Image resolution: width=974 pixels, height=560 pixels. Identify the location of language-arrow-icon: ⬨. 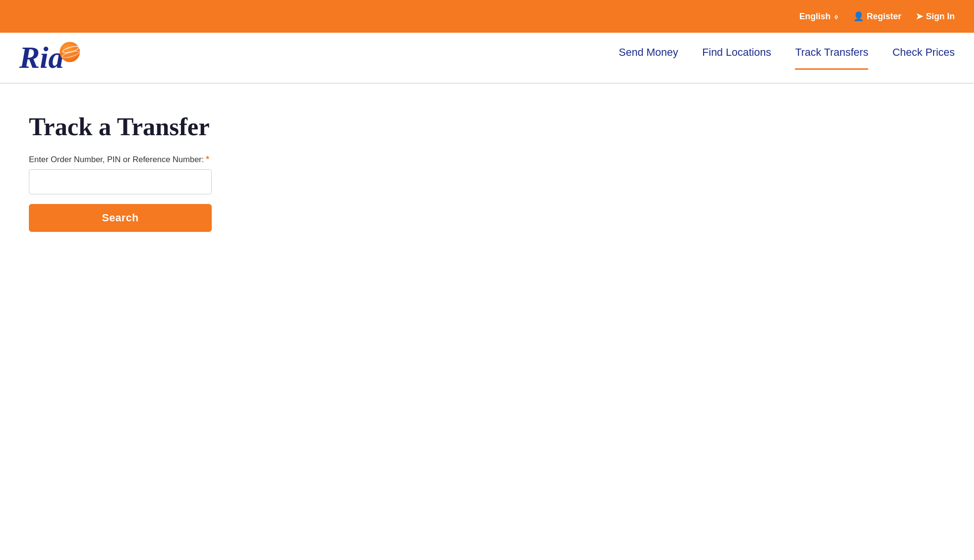
(836, 16).